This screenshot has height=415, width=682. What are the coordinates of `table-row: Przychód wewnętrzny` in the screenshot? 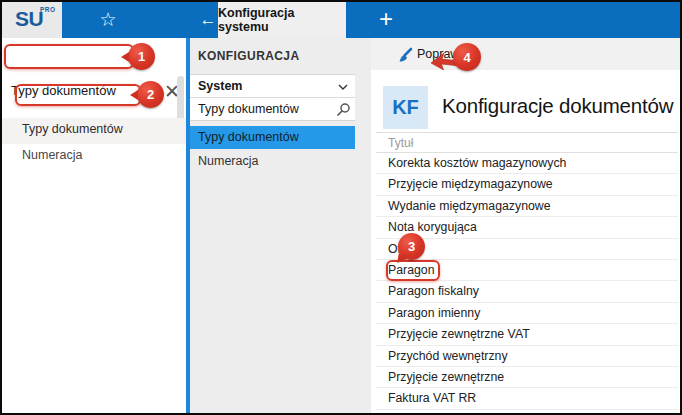 It's located at (527, 356).